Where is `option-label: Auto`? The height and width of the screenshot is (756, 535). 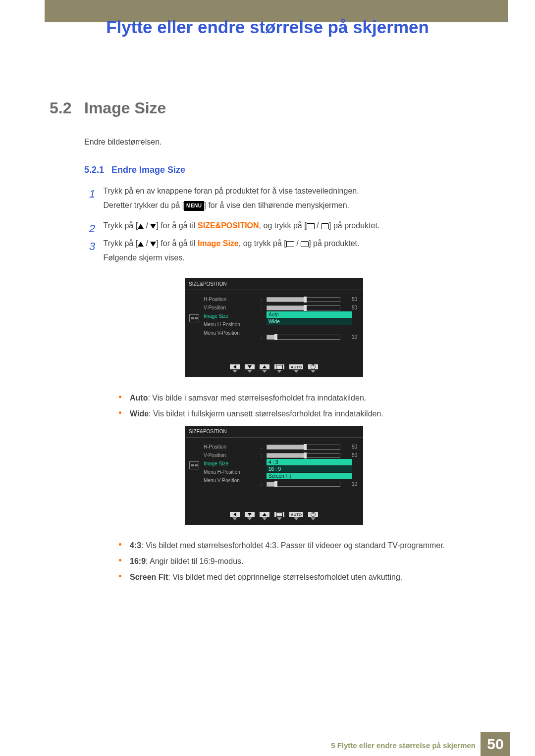
option-label: Auto is located at coordinates (139, 398).